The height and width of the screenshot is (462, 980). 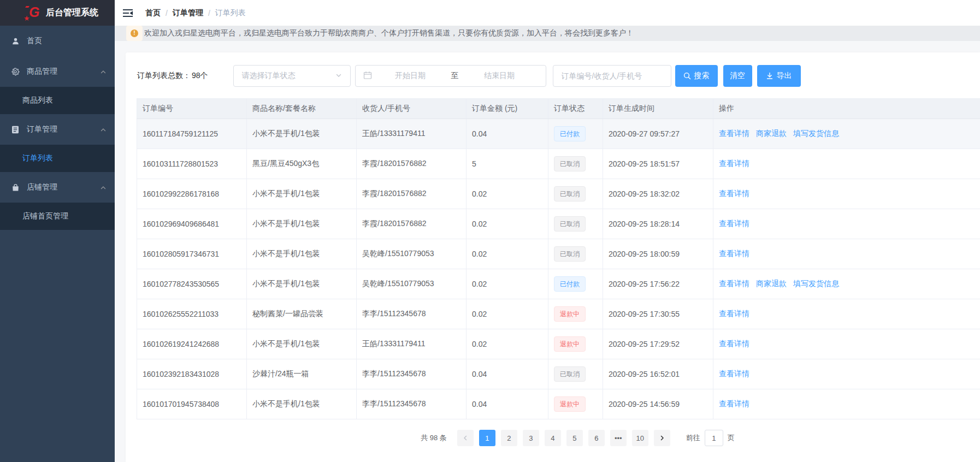 I want to click on hamburger-icon, so click(x=128, y=13).